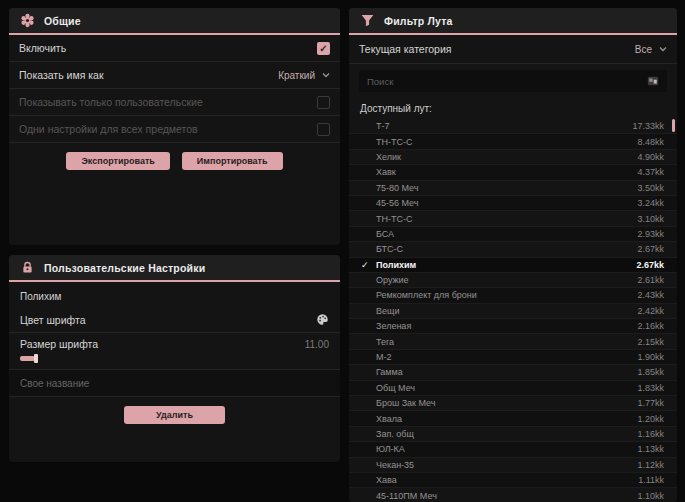  I want to click on loot-list-item: Зеленая 2.16kk, so click(513, 326).